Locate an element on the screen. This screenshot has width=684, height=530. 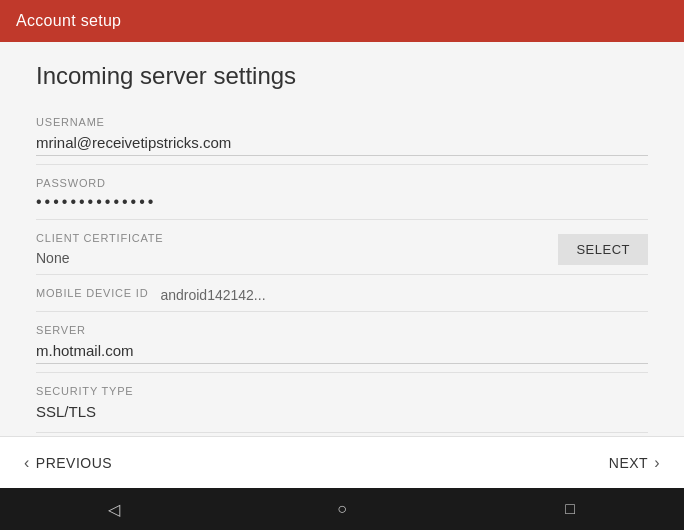
next-label: NEXT is located at coordinates (628, 463).